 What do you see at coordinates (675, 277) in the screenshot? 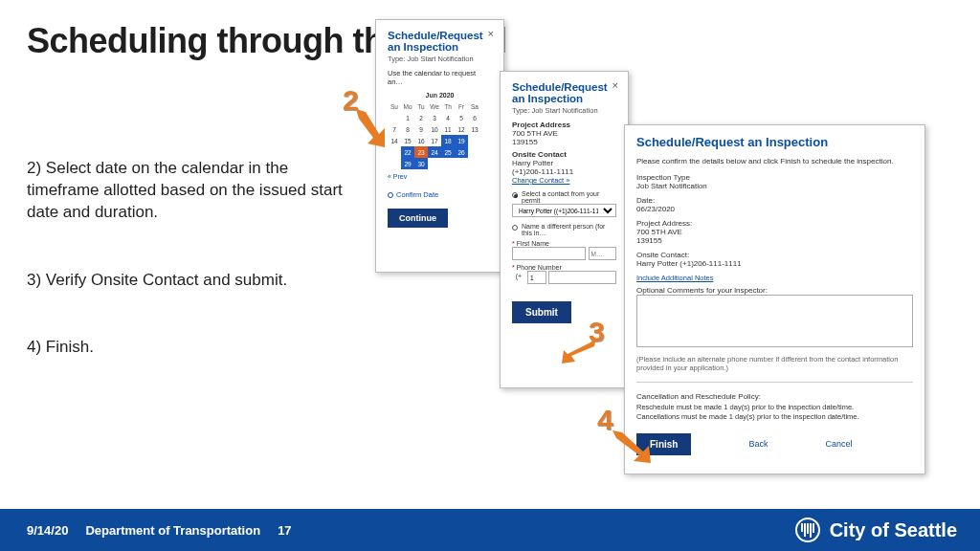
I see `include-notes-link: Include Additional Notes` at bounding box center [675, 277].